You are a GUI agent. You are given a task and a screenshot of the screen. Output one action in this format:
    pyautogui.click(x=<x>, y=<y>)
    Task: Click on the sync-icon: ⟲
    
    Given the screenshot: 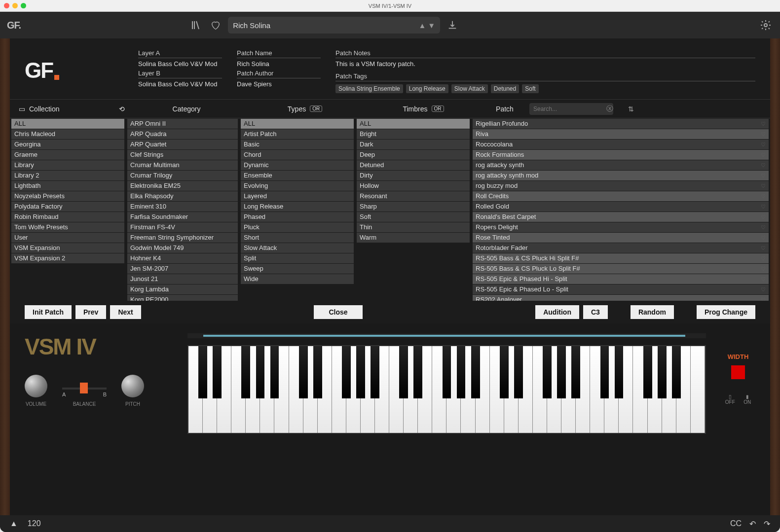 What is the action you would take?
    pyautogui.click(x=122, y=109)
    